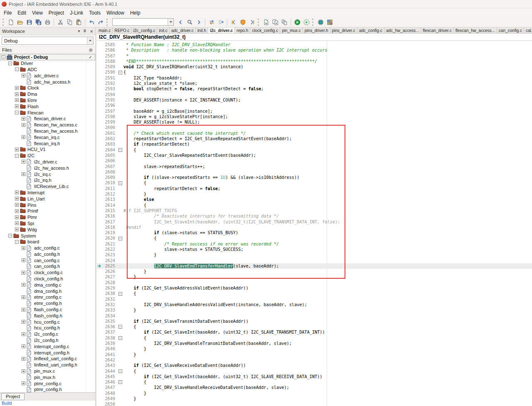 The image size is (532, 406). I want to click on tree-item: flexcan_hw_access.h, so click(47, 131).